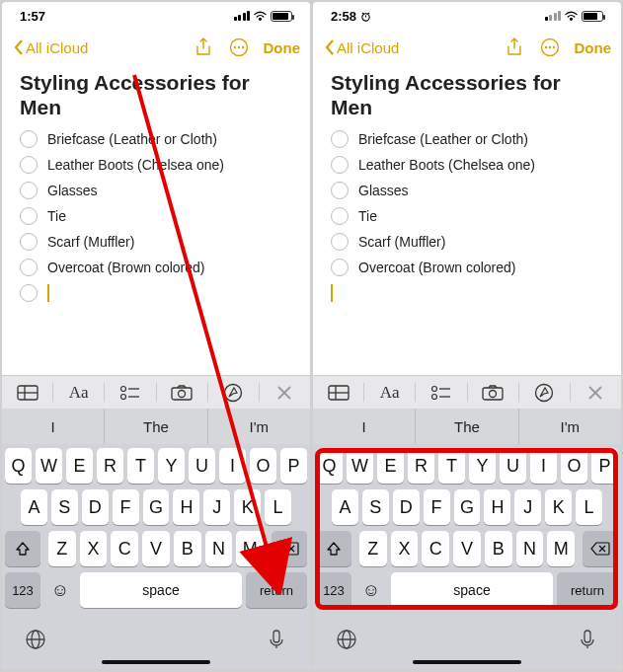  What do you see at coordinates (18, 466) in the screenshot?
I see `key-q: Q` at bounding box center [18, 466].